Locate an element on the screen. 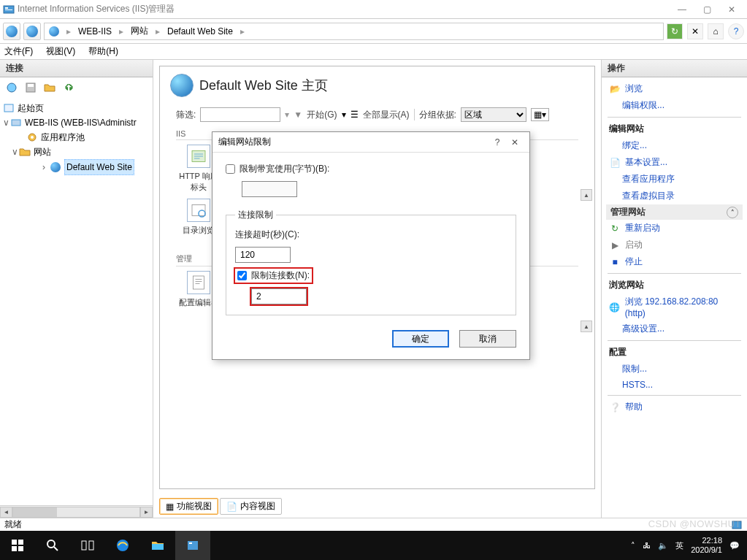 The width and height of the screenshot is (747, 560). action-browse-binding: 🌐浏览 192.168.82.208:80 (http) is located at coordinates (675, 307).